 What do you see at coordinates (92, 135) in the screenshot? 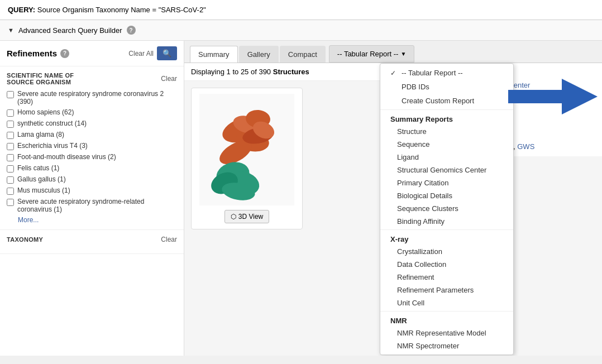
I see `filter-item-lama: Lama glama (8)` at bounding box center [92, 135].